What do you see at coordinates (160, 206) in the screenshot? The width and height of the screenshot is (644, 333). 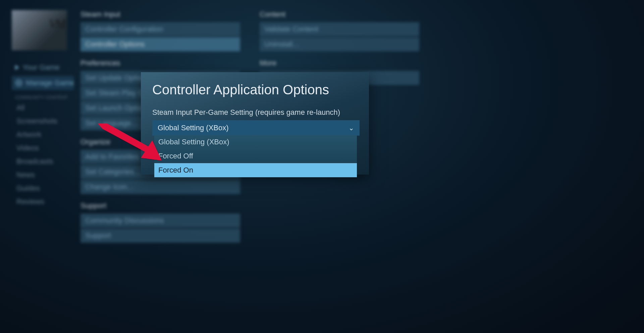 I see `group-title-support: Support` at bounding box center [160, 206].